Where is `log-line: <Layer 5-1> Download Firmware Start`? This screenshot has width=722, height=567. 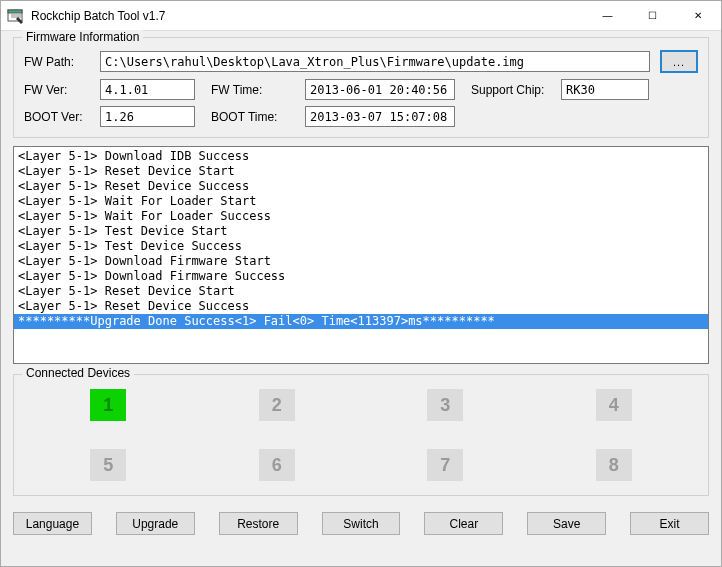 log-line: <Layer 5-1> Download Firmware Start is located at coordinates (361, 262).